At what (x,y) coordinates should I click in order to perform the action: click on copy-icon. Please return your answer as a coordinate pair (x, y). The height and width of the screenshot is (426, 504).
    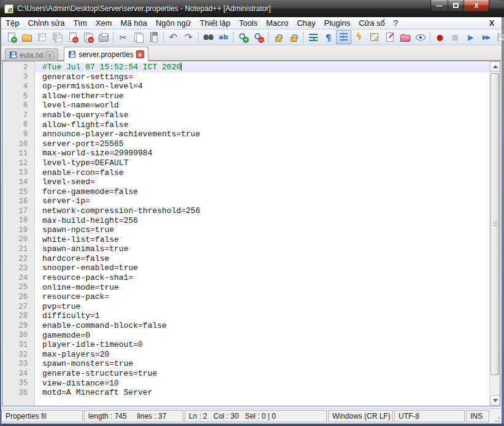
    Looking at the image, I should click on (139, 37).